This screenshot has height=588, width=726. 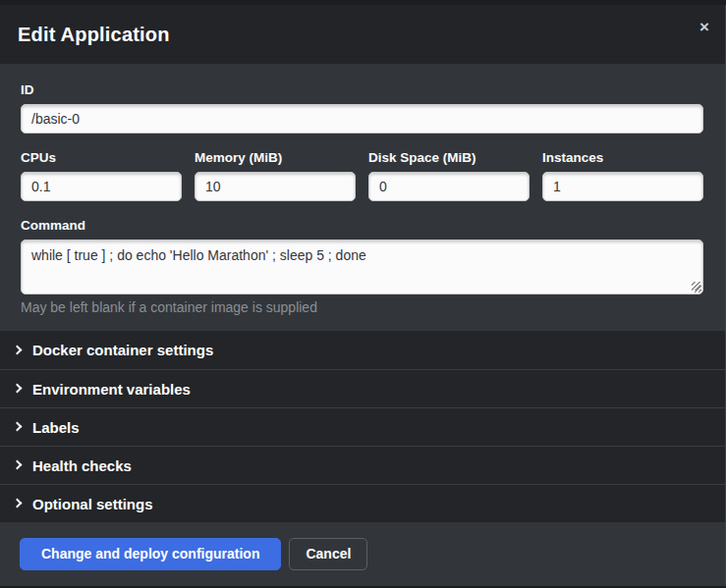 I want to click on disk-label: Disk Space (MiB), so click(x=449, y=158).